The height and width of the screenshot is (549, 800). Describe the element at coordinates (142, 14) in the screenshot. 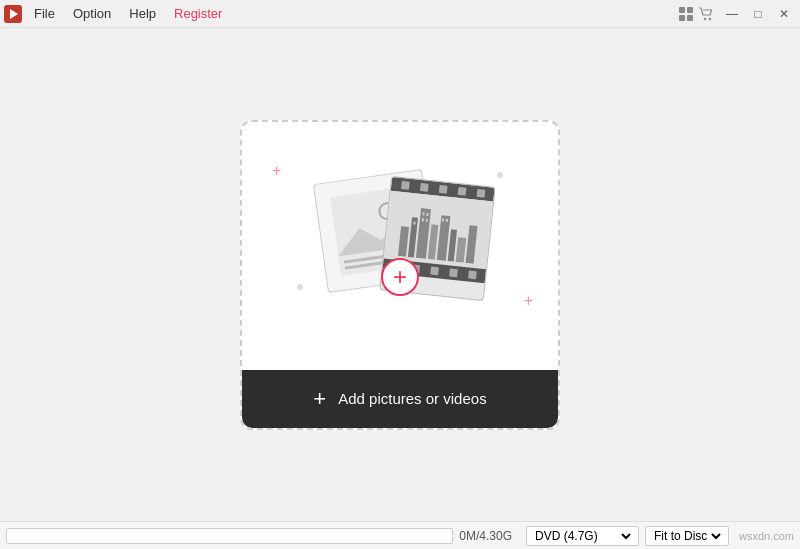

I see `help-menu: Help` at that location.